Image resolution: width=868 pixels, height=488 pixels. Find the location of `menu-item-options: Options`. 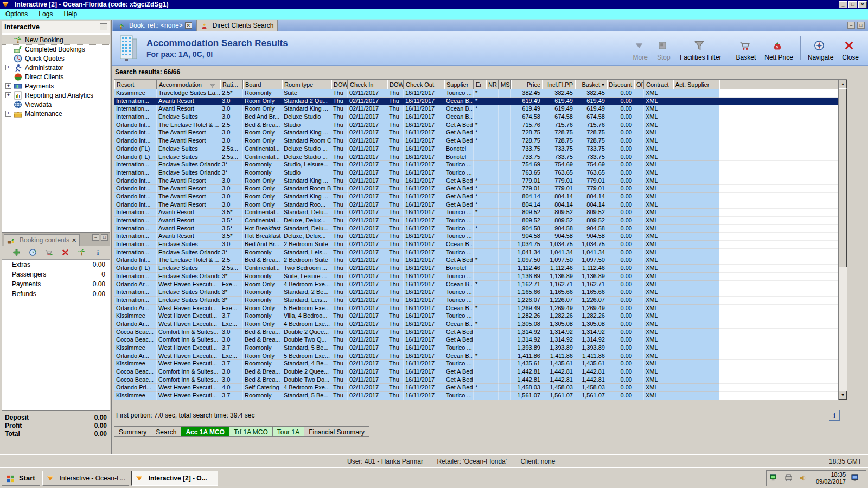

menu-item-options: Options is located at coordinates (16, 14).